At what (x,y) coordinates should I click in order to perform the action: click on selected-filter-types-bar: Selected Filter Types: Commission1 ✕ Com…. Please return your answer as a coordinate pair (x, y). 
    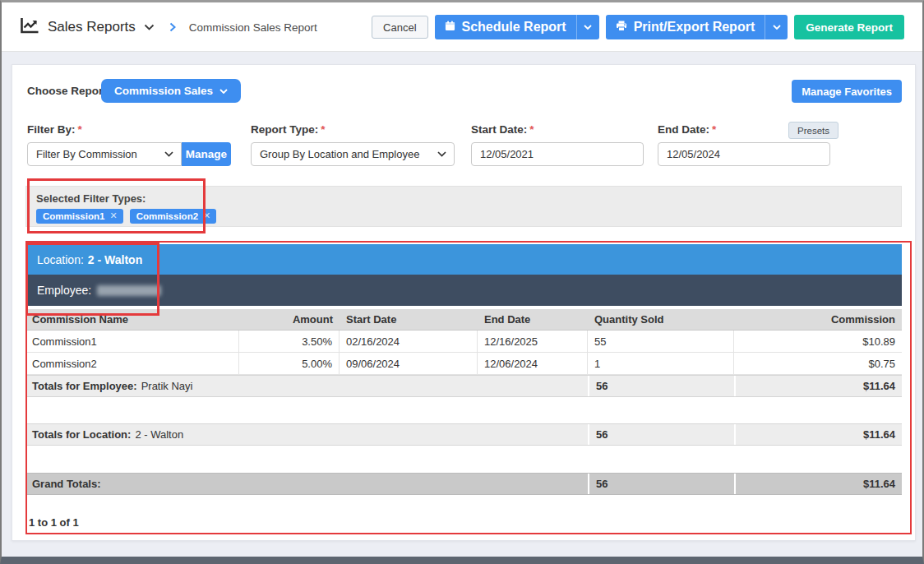
    Looking at the image, I should click on (464, 206).